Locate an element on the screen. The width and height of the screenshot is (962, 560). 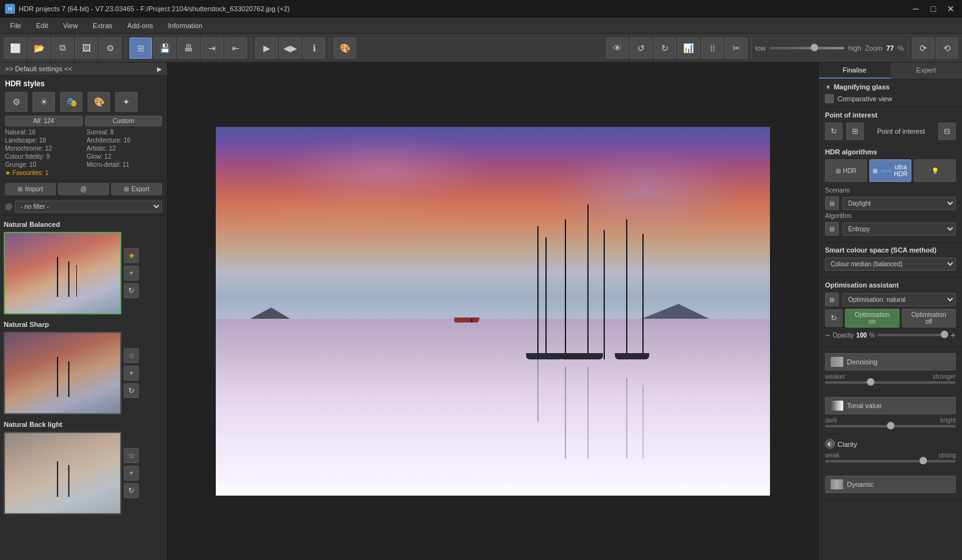
refresh-btn-1: ↻ is located at coordinates (131, 391).